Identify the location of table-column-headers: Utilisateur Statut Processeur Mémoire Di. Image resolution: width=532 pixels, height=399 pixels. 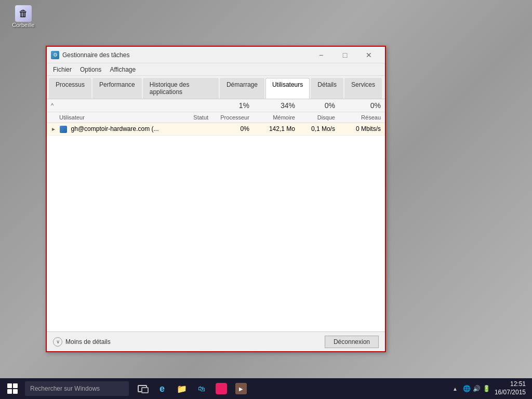
(216, 117).